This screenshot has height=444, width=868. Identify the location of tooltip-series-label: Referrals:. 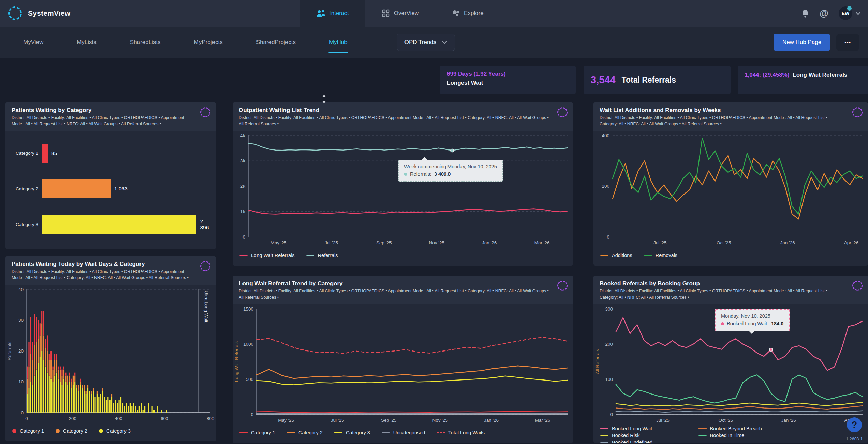
(421, 174).